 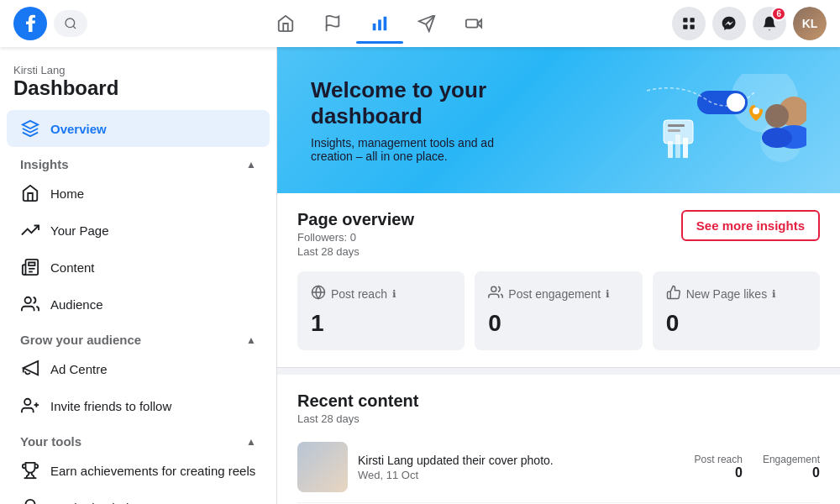 I want to click on recent-content-title: Recent content, so click(x=559, y=402).